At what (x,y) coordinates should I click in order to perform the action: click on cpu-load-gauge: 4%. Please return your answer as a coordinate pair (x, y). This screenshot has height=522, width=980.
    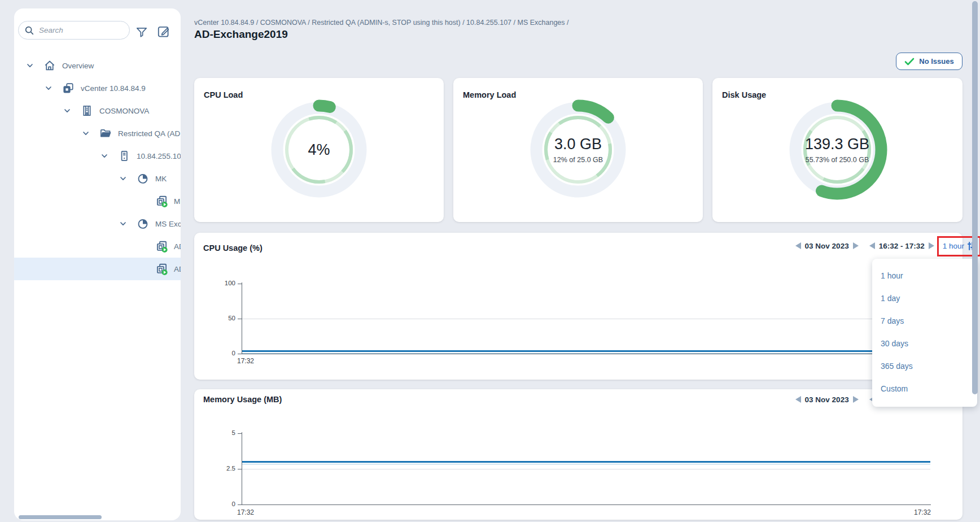
    Looking at the image, I should click on (319, 150).